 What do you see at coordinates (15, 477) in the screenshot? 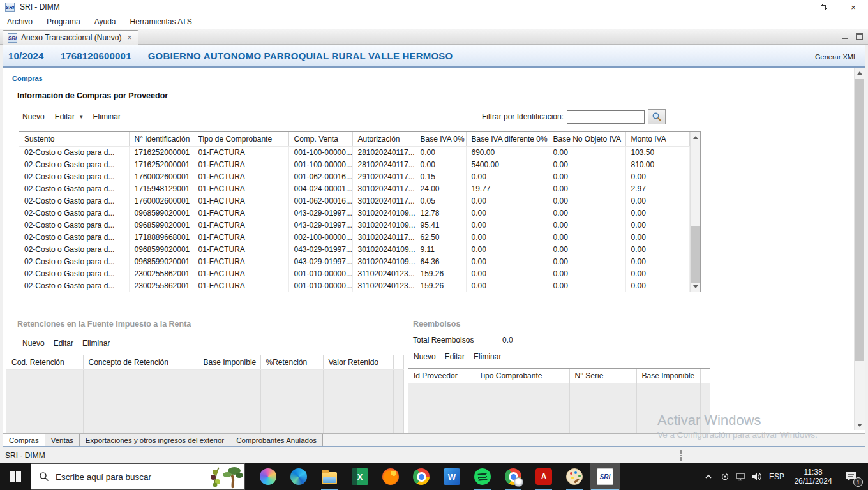
I see `start-button` at bounding box center [15, 477].